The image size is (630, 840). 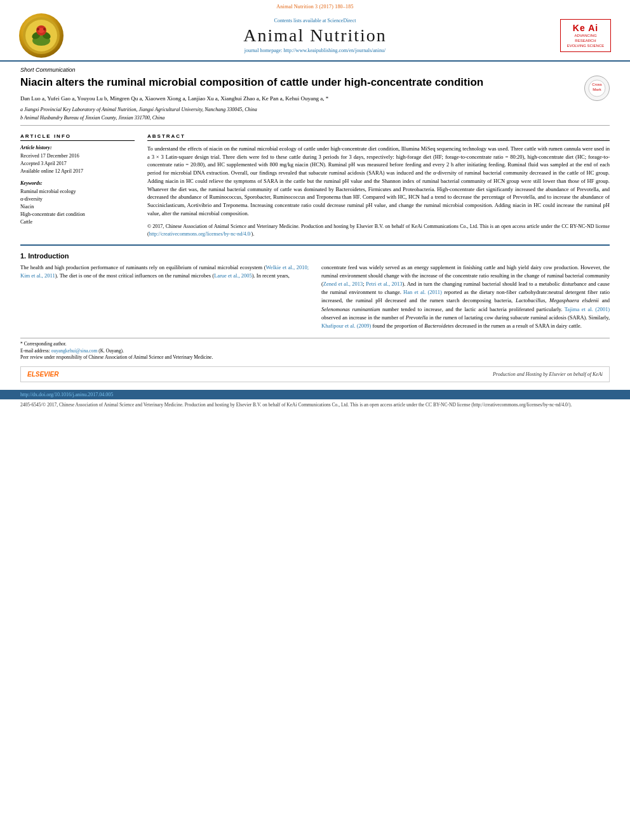 I want to click on authors-line: Dan Luo a, Yufei Gao a, Youyou Lu b, Min…, so click(x=315, y=99).